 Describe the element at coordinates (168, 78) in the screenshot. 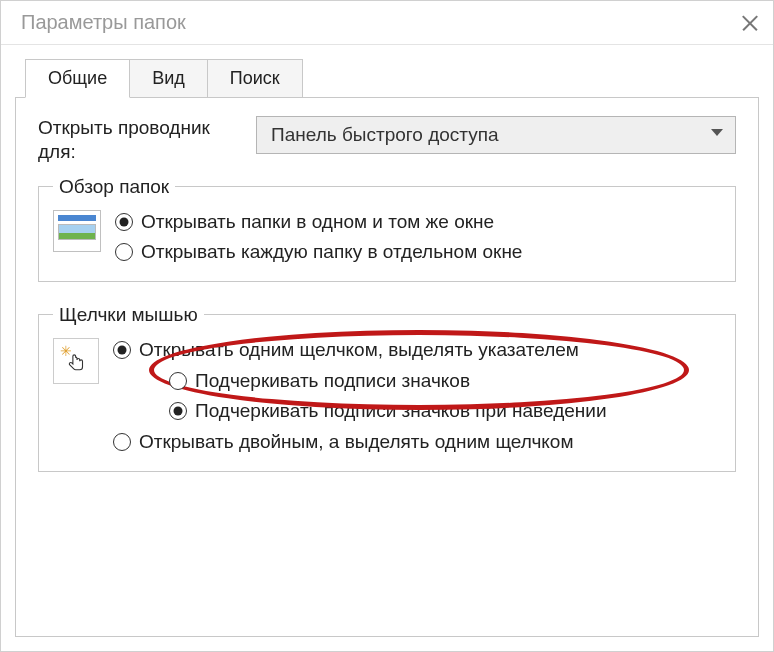

I see `tab-view: Вид` at that location.